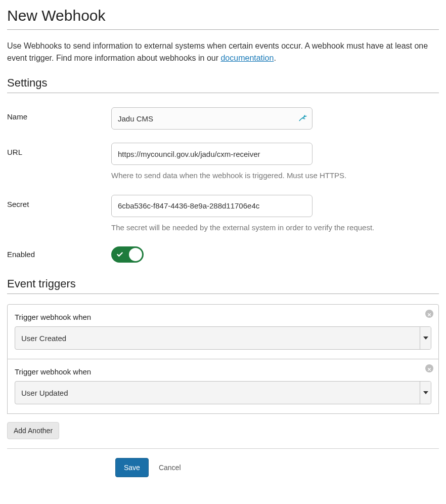  Describe the element at coordinates (223, 16) in the screenshot. I see `page-title: New Webhook` at that location.